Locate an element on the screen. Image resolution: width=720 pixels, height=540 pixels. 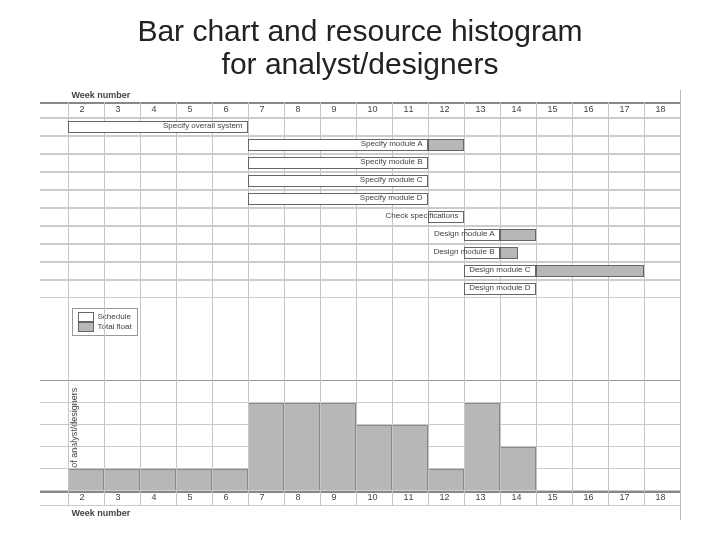
week-number-label-top: Week number is located at coordinates (102, 95).